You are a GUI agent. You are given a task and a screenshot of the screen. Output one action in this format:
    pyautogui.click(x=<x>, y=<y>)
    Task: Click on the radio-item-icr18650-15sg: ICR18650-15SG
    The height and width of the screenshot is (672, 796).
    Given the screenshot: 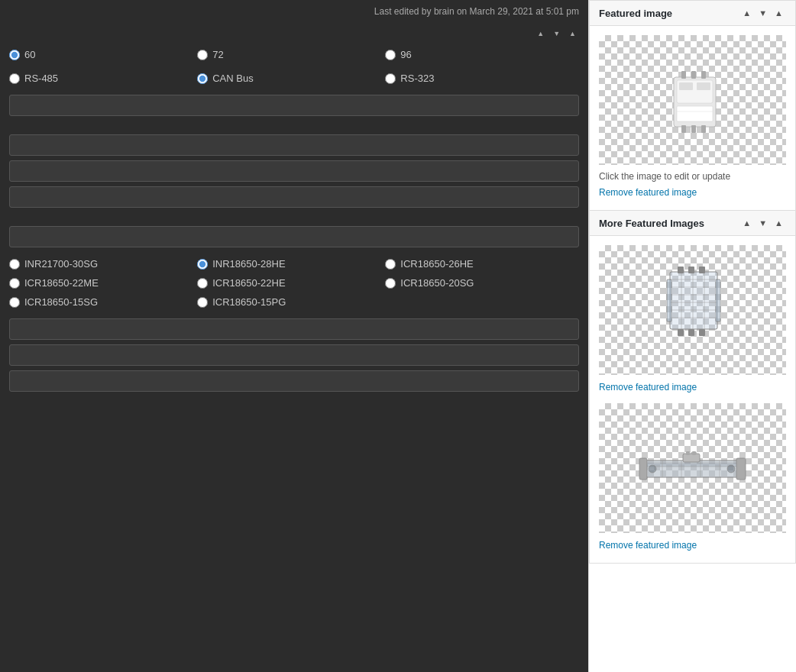 What is the action you would take?
    pyautogui.click(x=103, y=302)
    